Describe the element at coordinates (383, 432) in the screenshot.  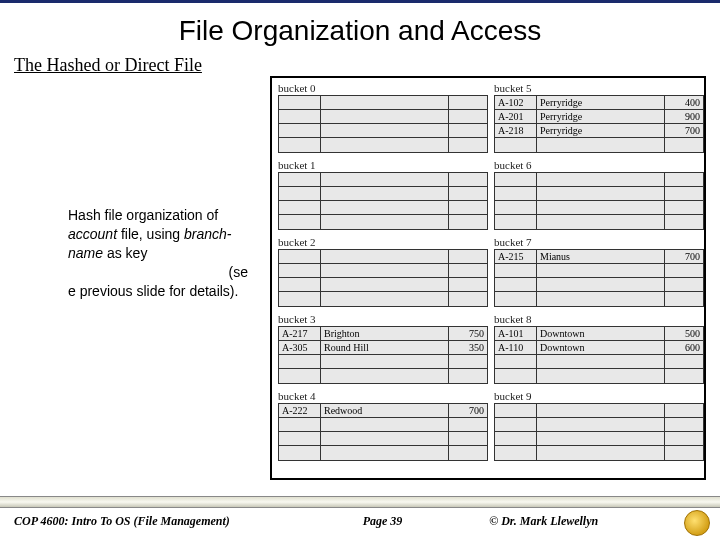
I see `bucket-box: A-222Redwood700` at that location.